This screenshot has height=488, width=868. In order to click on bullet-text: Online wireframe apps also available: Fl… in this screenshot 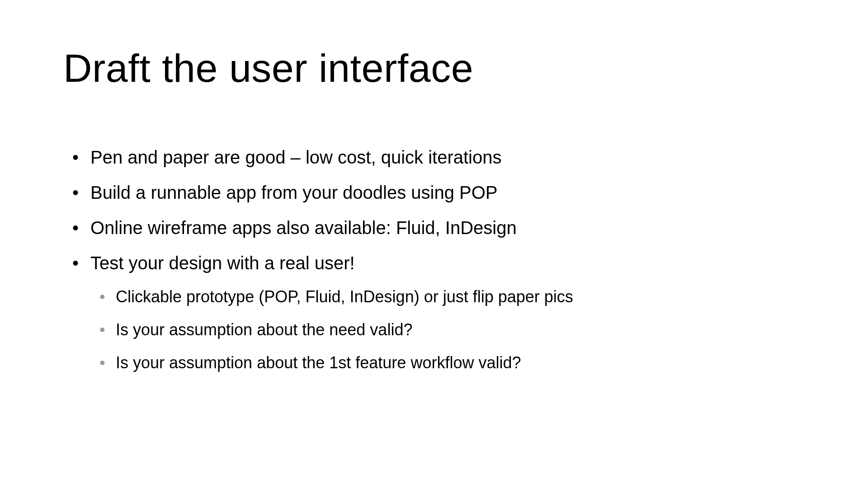, I will do `click(304, 228)`.